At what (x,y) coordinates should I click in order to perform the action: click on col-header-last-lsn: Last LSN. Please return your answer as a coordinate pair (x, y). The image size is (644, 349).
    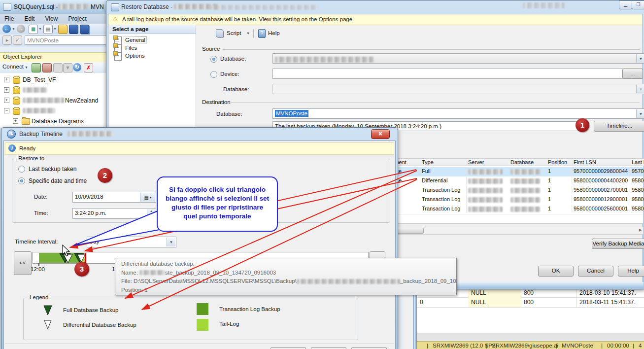
    Looking at the image, I should click on (637, 162).